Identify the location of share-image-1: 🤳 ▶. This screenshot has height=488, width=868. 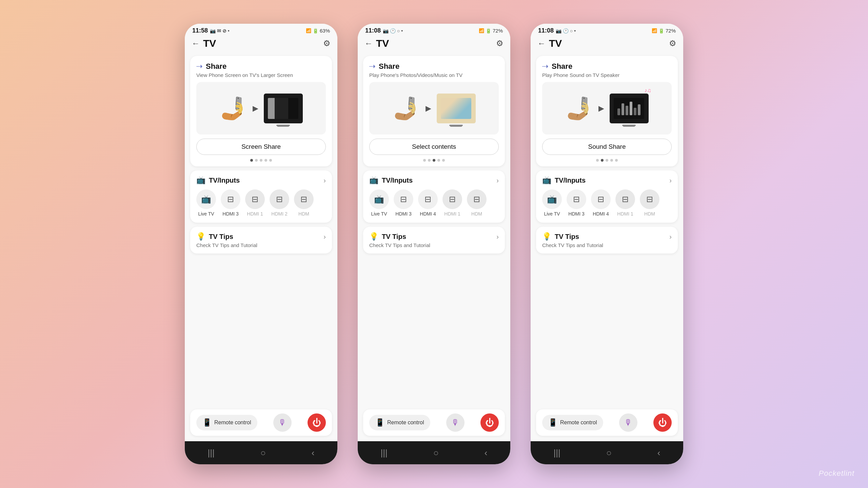
(261, 108).